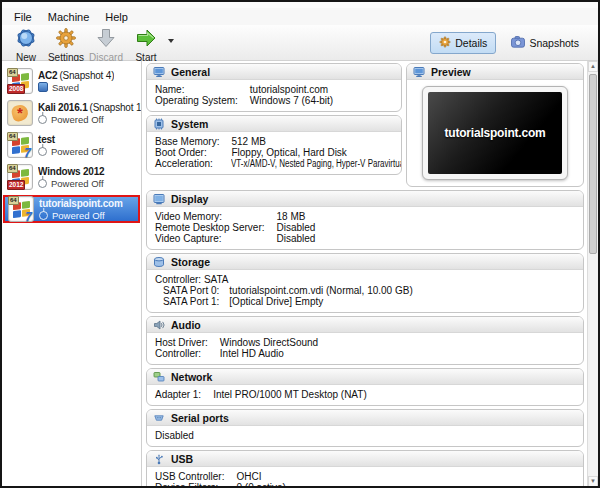 Image resolution: width=600 pixels, height=488 pixels. What do you see at coordinates (20, 113) in the screenshot?
I see `kali-os-icon` at bounding box center [20, 113].